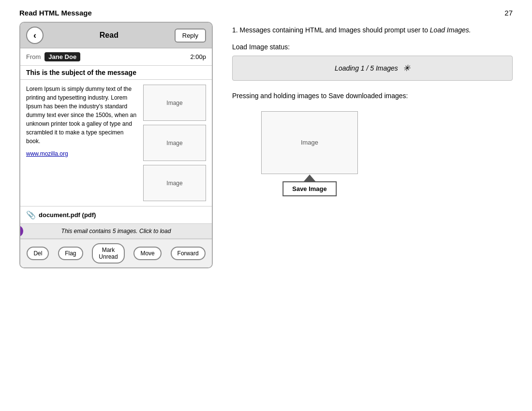 The width and height of the screenshot is (532, 411). What do you see at coordinates (175, 143) in the screenshot?
I see `image-column: Image Image Image` at bounding box center [175, 143].